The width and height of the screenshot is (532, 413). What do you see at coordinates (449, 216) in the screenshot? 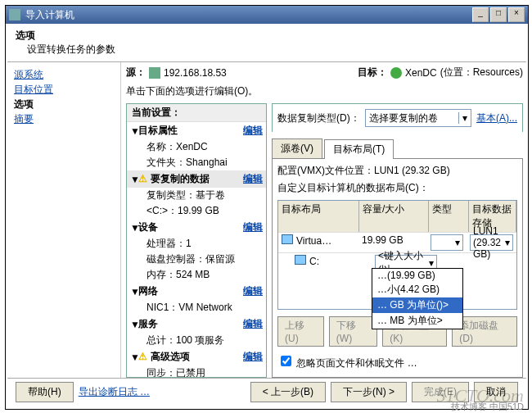
I see `col-type: 类型` at bounding box center [449, 216].